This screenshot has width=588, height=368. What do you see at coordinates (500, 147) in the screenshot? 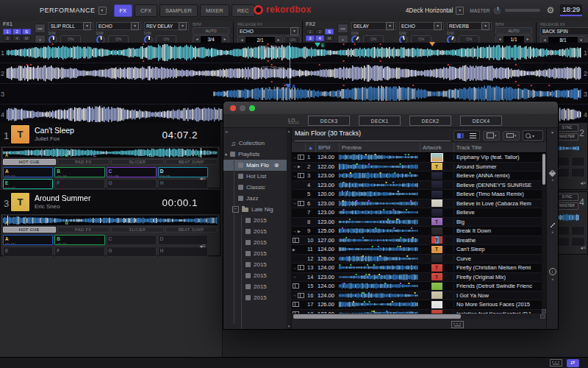
I see `column-track-title: Track Title` at bounding box center [500, 147].